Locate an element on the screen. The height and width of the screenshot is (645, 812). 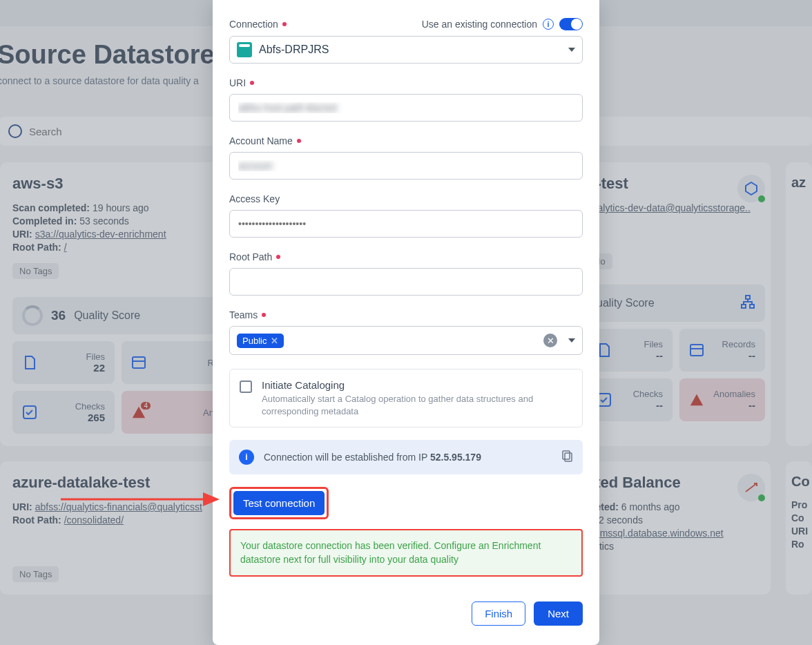
account-name-input is located at coordinates (406, 166).